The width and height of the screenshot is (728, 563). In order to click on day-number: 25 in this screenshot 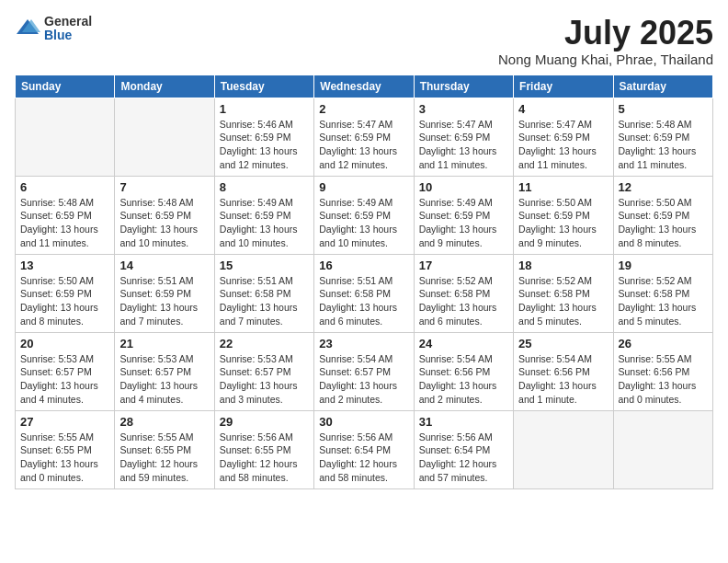, I will do `click(563, 344)`.